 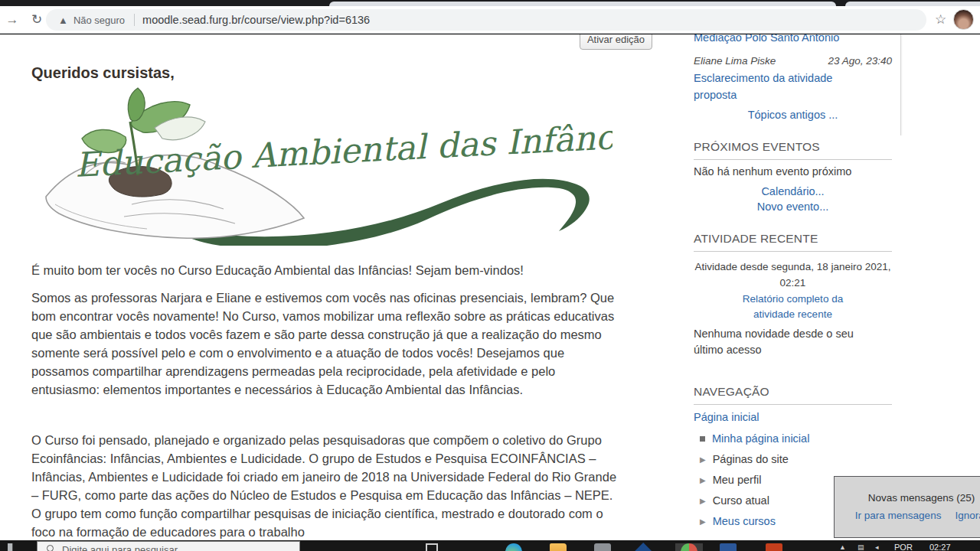 What do you see at coordinates (100, 20) in the screenshot?
I see `security-label: Não seguro` at bounding box center [100, 20].